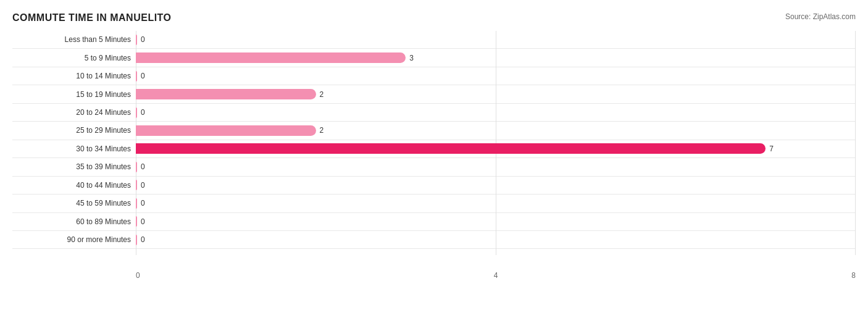  What do you see at coordinates (434, 185) in the screenshot?
I see `bar-row: 40 to 44 Minutes0` at bounding box center [434, 185].